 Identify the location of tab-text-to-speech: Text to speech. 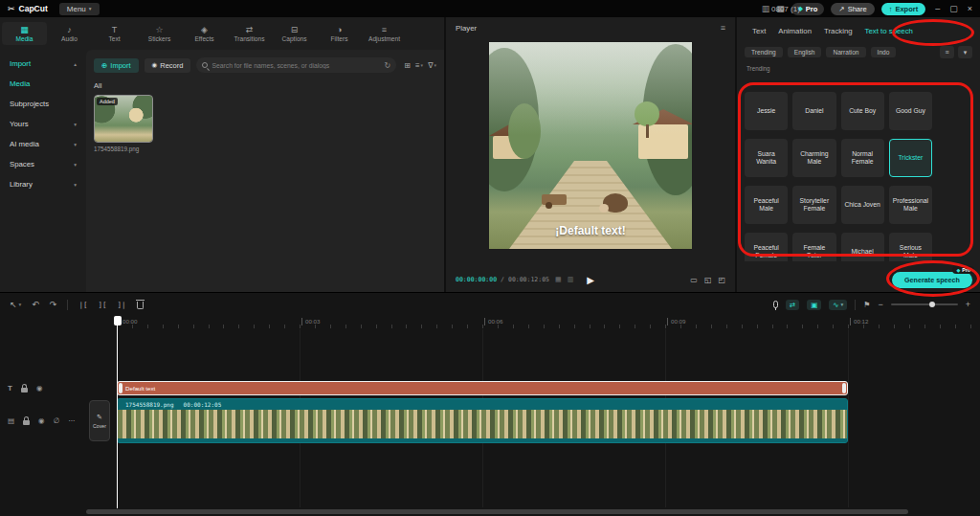
(889, 31).